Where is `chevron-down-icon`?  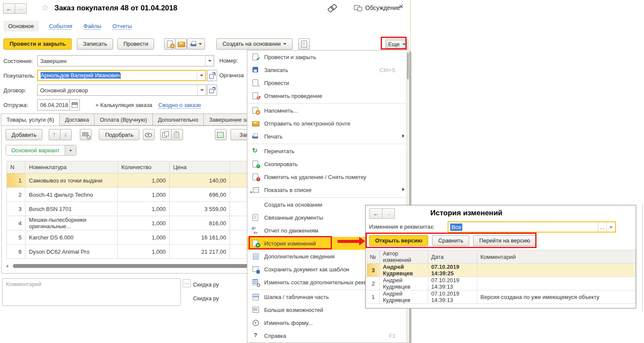
chevron-down-icon is located at coordinates (200, 44).